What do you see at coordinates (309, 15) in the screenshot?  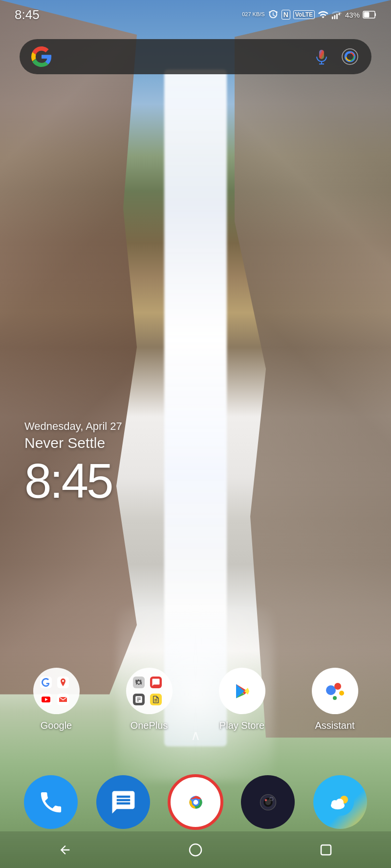 I see `status-icons: 027 KB/S N VoLTE 43%` at bounding box center [309, 15].